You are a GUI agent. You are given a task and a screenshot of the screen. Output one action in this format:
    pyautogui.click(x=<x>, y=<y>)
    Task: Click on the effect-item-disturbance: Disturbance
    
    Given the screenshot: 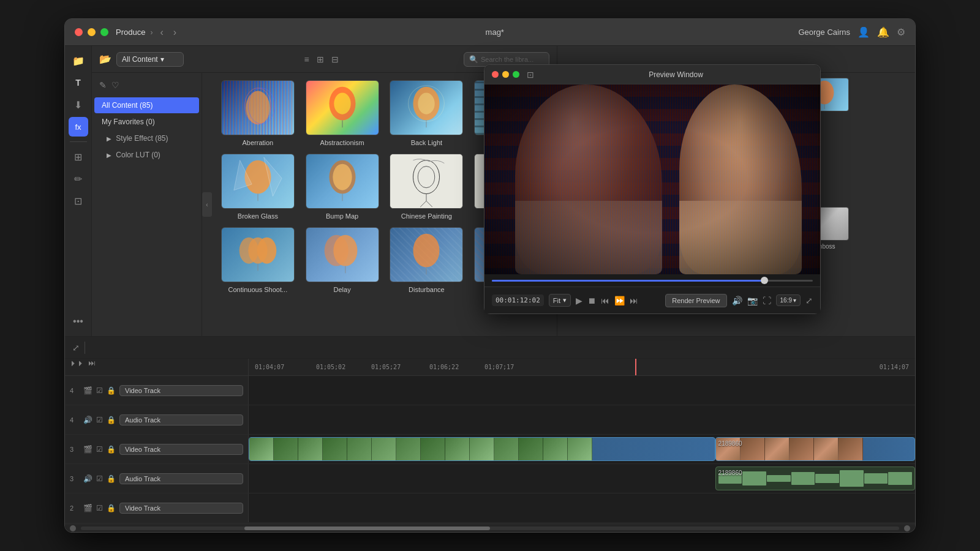 What is the action you would take?
    pyautogui.click(x=427, y=260)
    